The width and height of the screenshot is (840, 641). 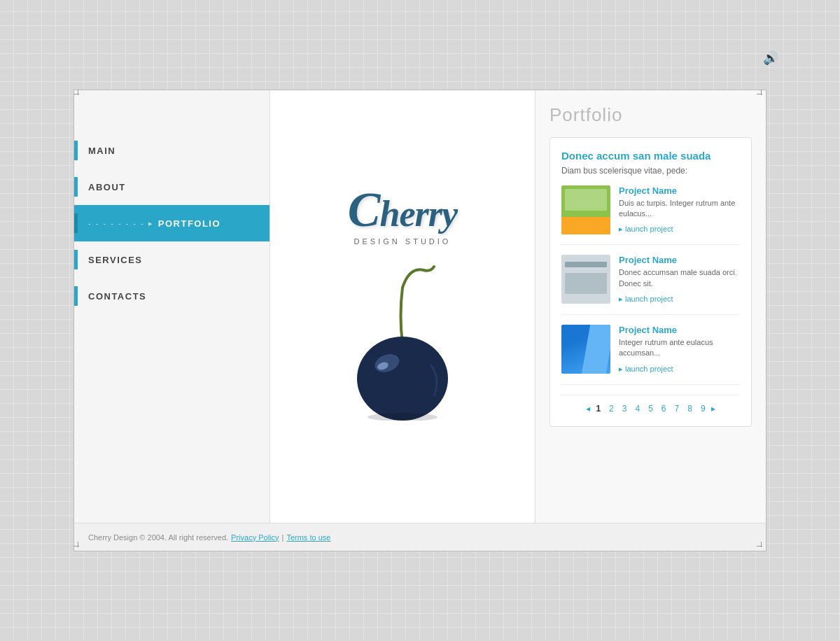 I want to click on footer-copyright: Cherry Design © 2004. All right reserved…, so click(x=158, y=537).